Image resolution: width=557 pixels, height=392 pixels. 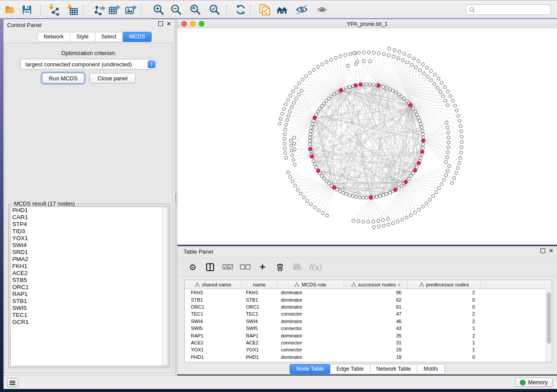 I want to click on cell-shared-name: SWI5, so click(x=213, y=328).